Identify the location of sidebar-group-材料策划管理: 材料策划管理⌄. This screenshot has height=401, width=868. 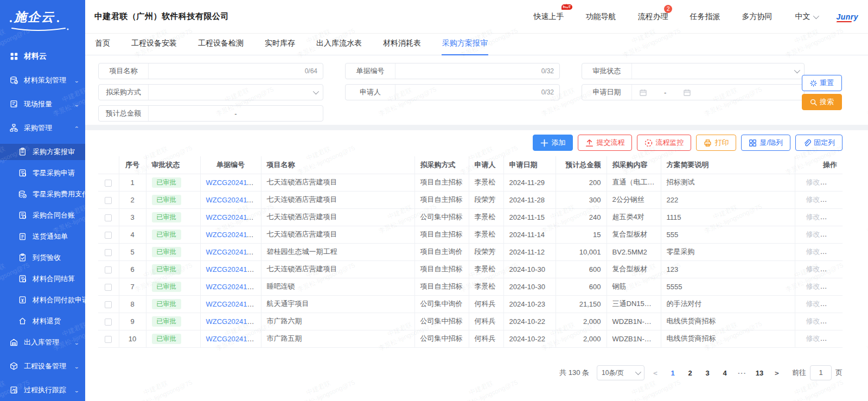
(42, 80).